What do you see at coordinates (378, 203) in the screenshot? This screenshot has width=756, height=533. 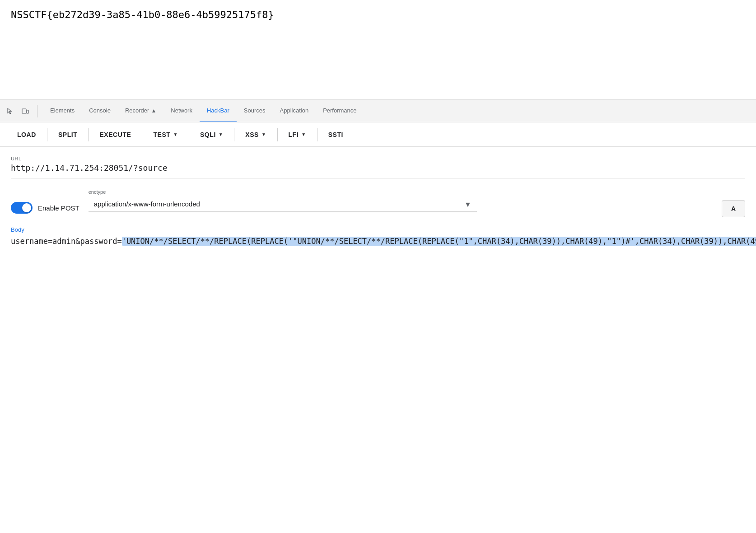 I see `post-row: Enable POST enctype application/x-www-fo…` at bounding box center [378, 203].